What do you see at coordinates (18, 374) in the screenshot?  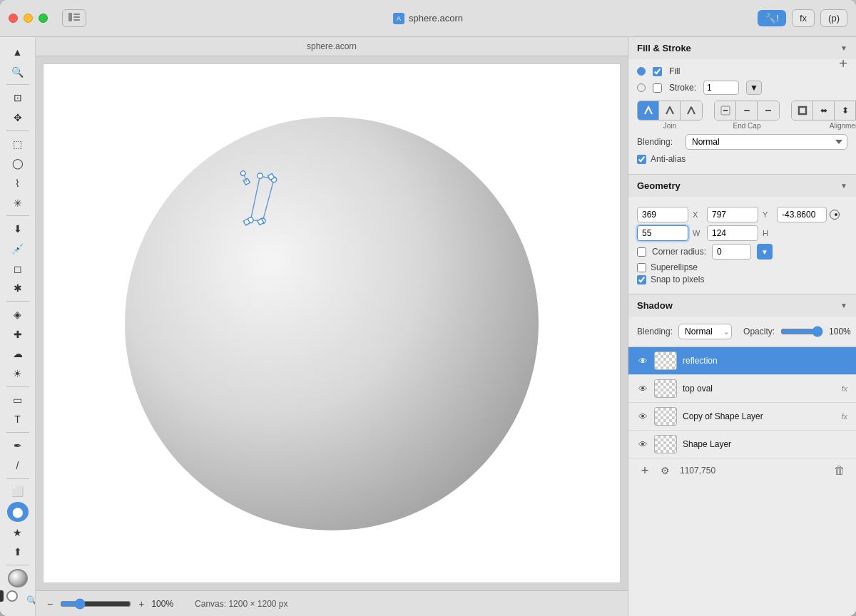 I see `sun-tool: ☀` at bounding box center [18, 374].